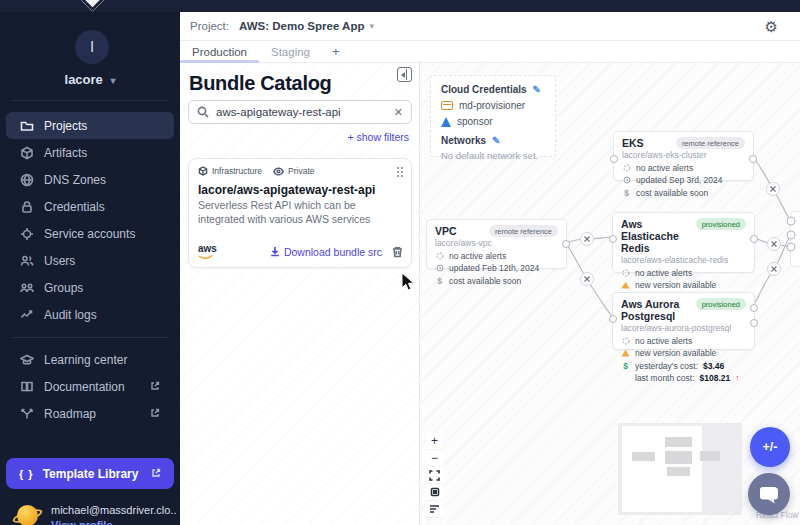  Describe the element at coordinates (66, 126) in the screenshot. I see `sidebar-item-label: Projects` at that location.